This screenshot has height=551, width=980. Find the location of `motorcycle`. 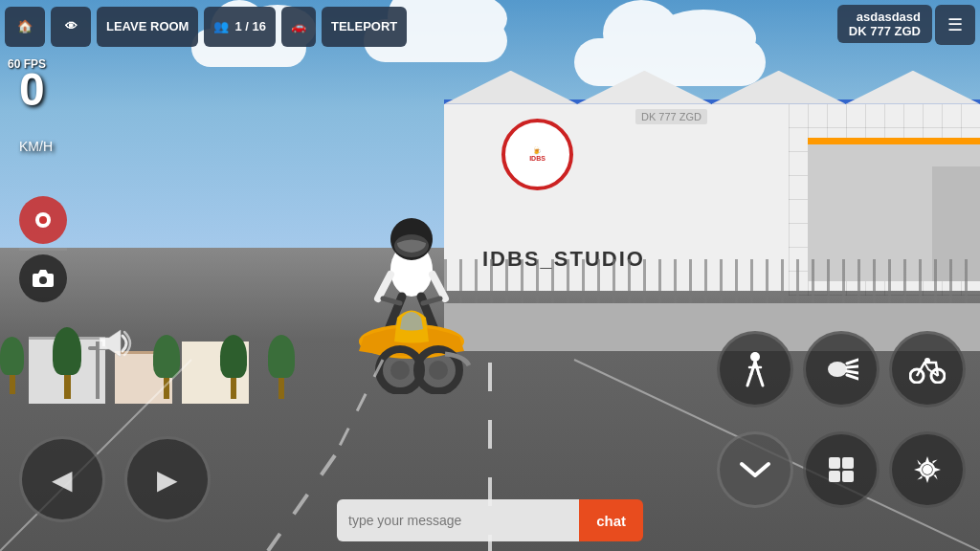

motorcycle is located at coordinates (412, 279).